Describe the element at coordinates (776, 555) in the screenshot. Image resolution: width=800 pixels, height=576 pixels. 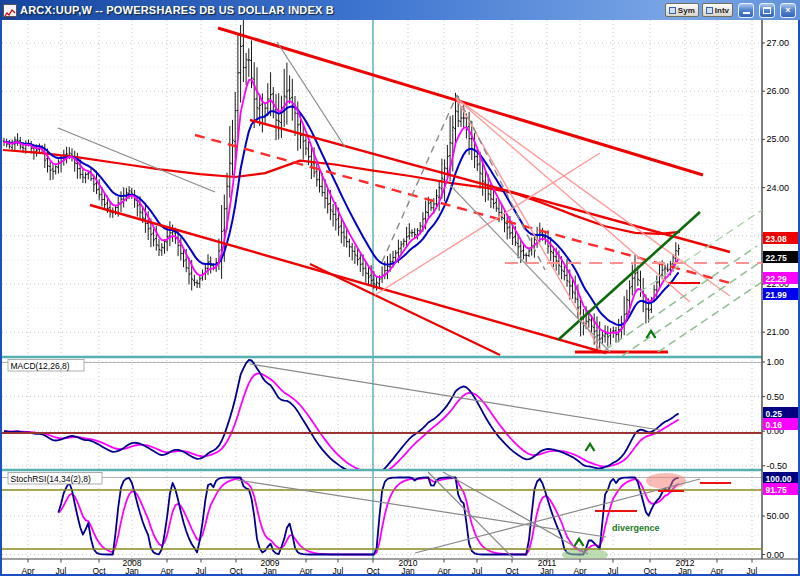
I see `axis-tick-label: 0.00` at that location.